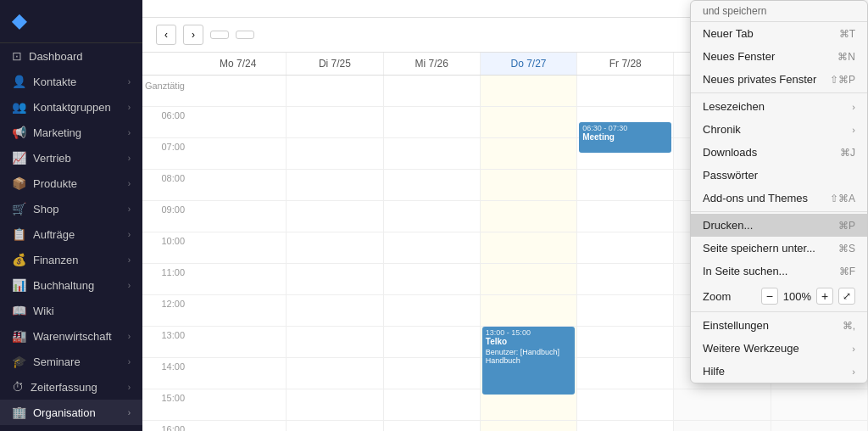 Image resolution: width=868 pixels, height=431 pixels. Describe the element at coordinates (245, 35) in the screenshot. I see `today-button` at that location.